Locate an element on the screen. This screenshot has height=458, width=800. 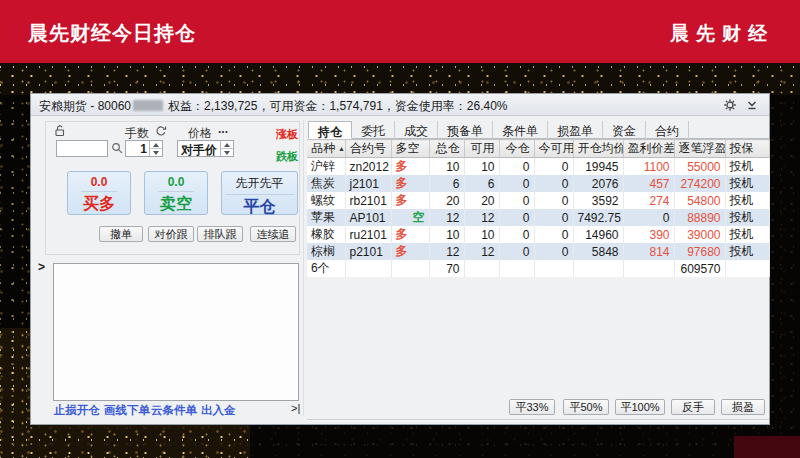
window-title: 安粮期货 - 80060权益：2,139,725，可用资金：1,574,791，… is located at coordinates (274, 106).